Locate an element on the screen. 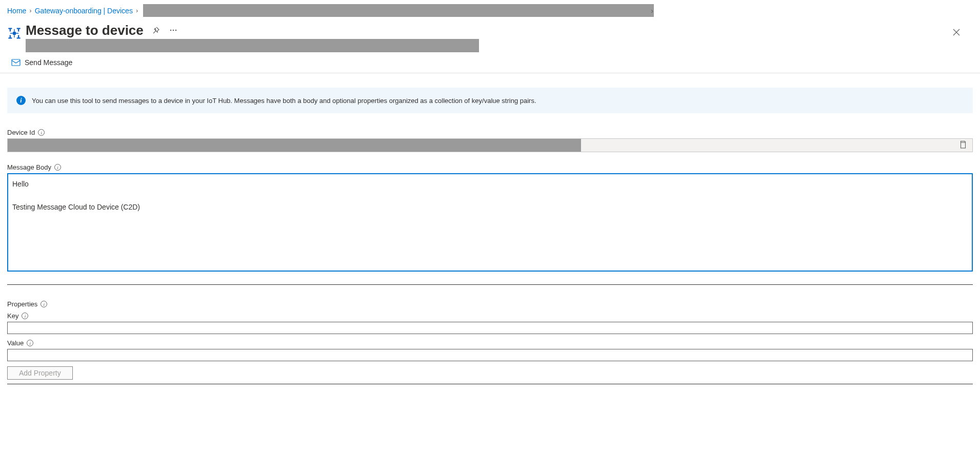 This screenshot has height=456, width=980. more-horizontal-icon is located at coordinates (173, 30).